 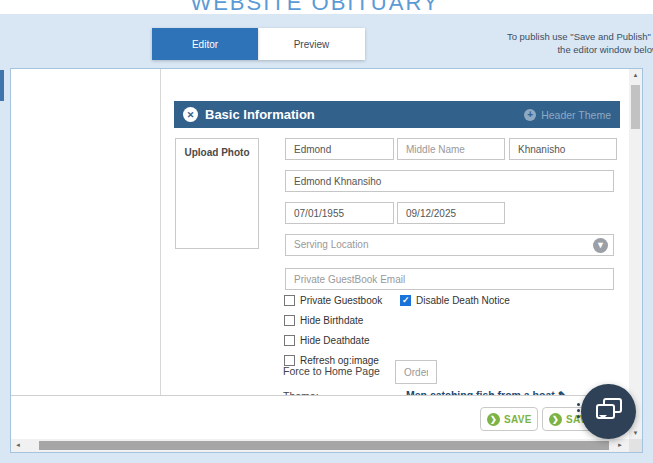 What do you see at coordinates (340, 213) in the screenshot?
I see `birth-date-input` at bounding box center [340, 213].